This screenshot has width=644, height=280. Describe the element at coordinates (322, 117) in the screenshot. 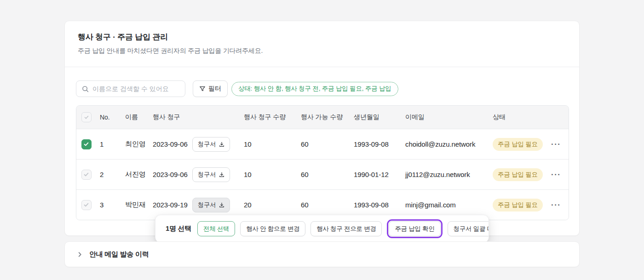

I see `table-header-row: No. 이름 행사 청구 행사 청구 수량 행사 가능 수량 생년월일 이메일 …` at that location.